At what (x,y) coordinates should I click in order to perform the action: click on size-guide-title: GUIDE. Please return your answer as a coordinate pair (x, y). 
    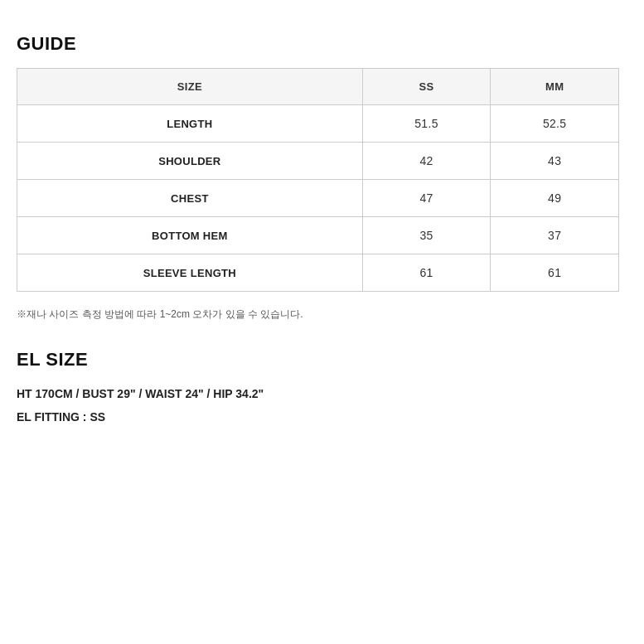
    Looking at the image, I should click on (318, 44).